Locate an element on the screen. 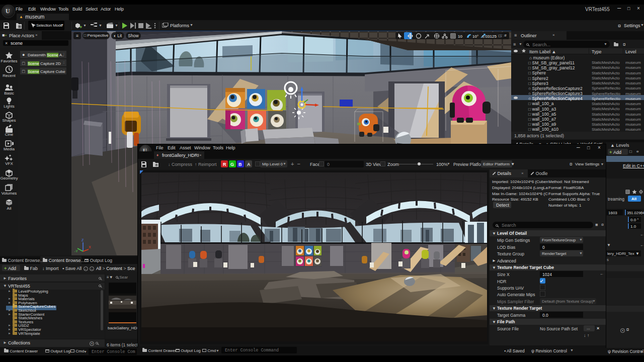 Image resolution: width=644 pixels, height=362 pixels. svg-text: 0.03125 is located at coordinates (489, 36).